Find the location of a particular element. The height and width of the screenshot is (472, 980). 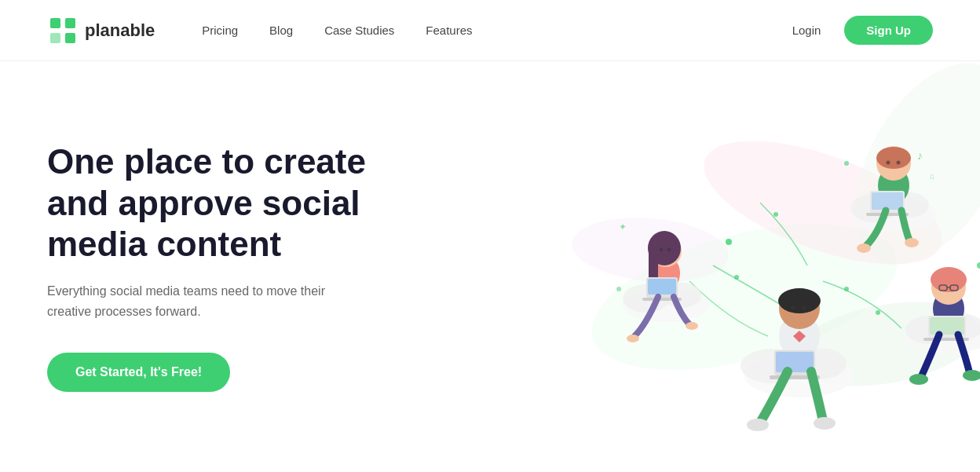

nav-right: Login Sign Up is located at coordinates (862, 30).